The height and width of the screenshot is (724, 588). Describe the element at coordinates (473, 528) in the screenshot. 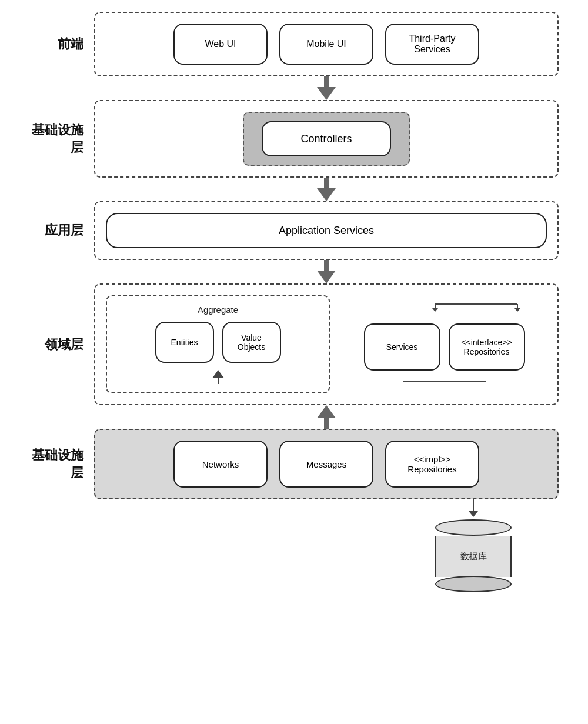

I see `cylinder-top` at that location.